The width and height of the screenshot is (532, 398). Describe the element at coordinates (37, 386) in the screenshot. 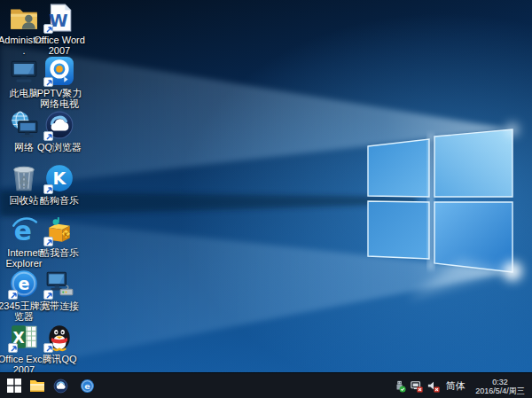

I see `taskbar-file-explorer-button` at that location.